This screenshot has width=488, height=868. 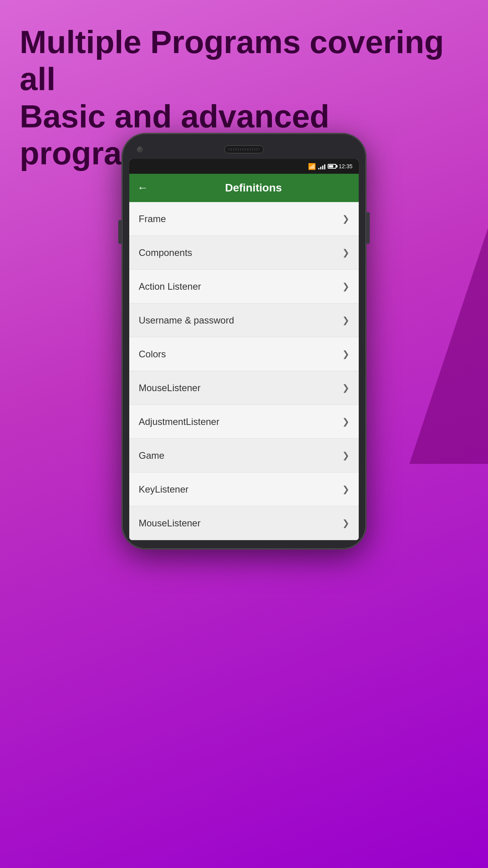 What do you see at coordinates (244, 422) in the screenshot?
I see `menu-item-adjustmentlistener: AdjustmentListener❯` at bounding box center [244, 422].